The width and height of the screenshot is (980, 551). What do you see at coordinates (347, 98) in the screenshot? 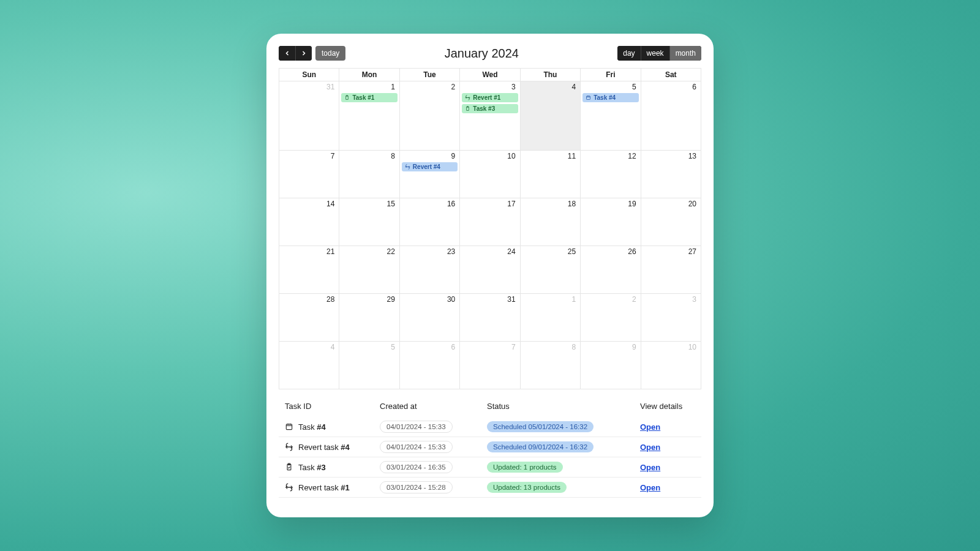
I see `clipboard-icon` at bounding box center [347, 98].